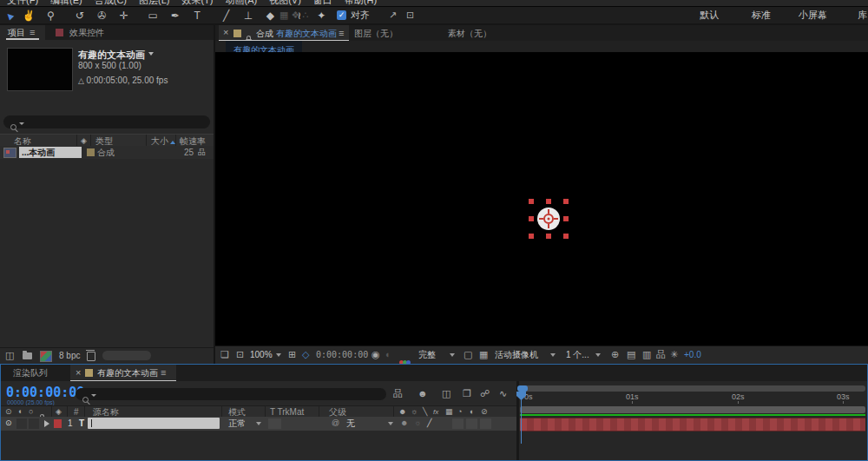 Image resolution: width=868 pixels, height=461 pixels. I want to click on layer-shy-icon: ☻, so click(404, 424).